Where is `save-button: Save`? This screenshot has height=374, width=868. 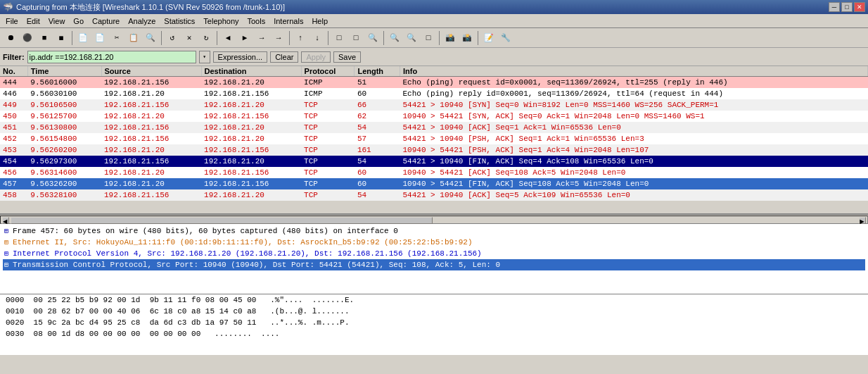 save-button: Save is located at coordinates (347, 57).